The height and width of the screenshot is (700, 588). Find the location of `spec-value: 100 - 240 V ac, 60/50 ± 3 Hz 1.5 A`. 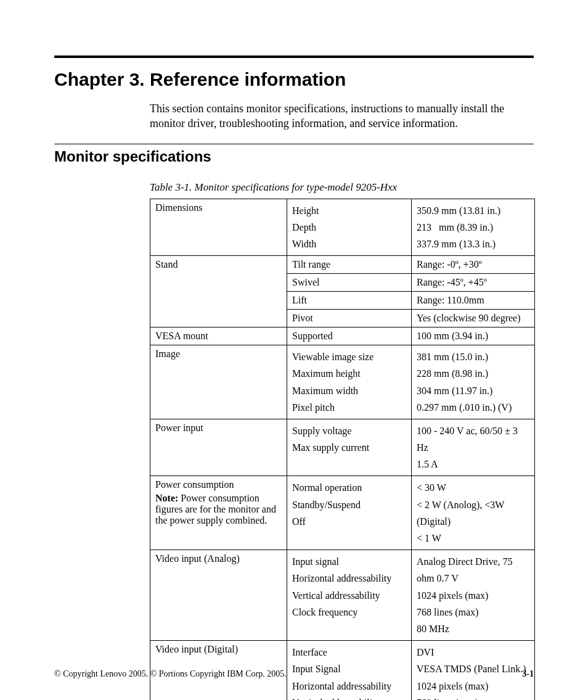

spec-value: 100 - 240 V ac, 60/50 ± 3 Hz 1.5 A is located at coordinates (473, 448).